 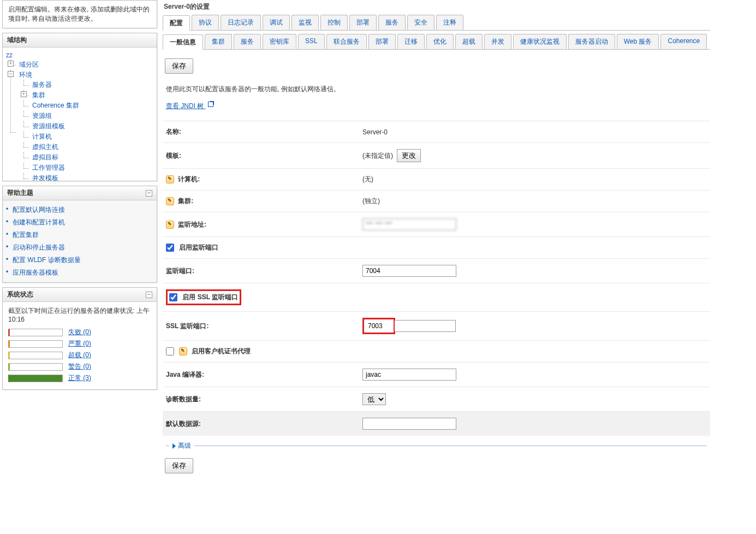 I want to click on tree-domain-root: zz, so click(x=80, y=55).